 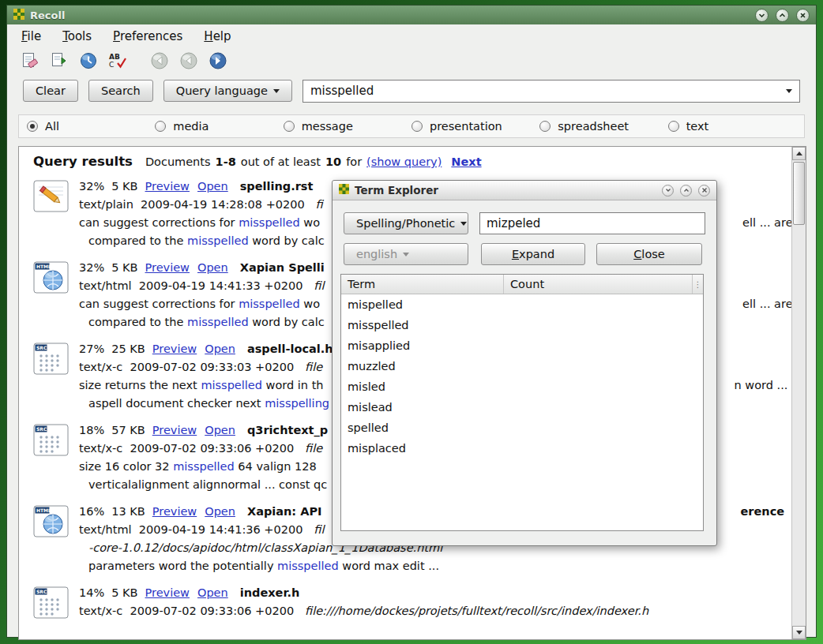 I want to click on term-explorer-icon: ABC, so click(x=118, y=61).